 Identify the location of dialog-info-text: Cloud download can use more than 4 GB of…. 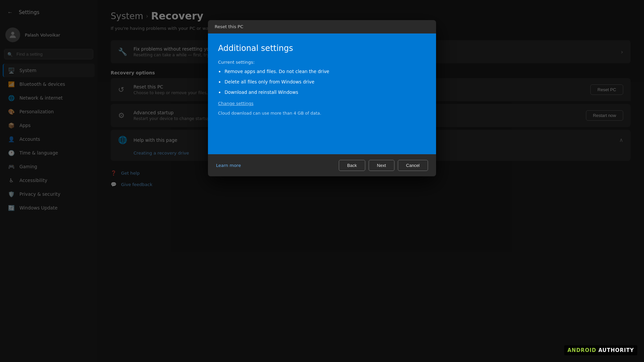
(322, 113).